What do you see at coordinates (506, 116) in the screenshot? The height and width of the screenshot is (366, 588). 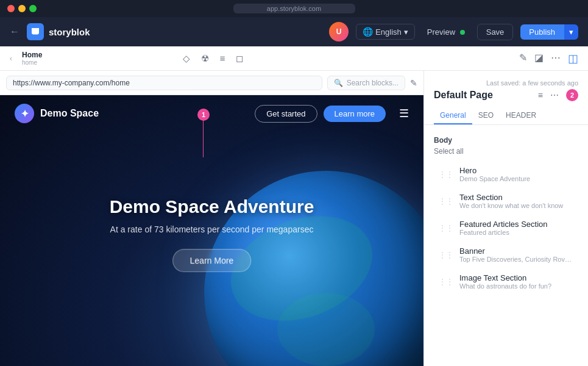 I see `panel-tabs: General SEO HEADER` at bounding box center [506, 116].